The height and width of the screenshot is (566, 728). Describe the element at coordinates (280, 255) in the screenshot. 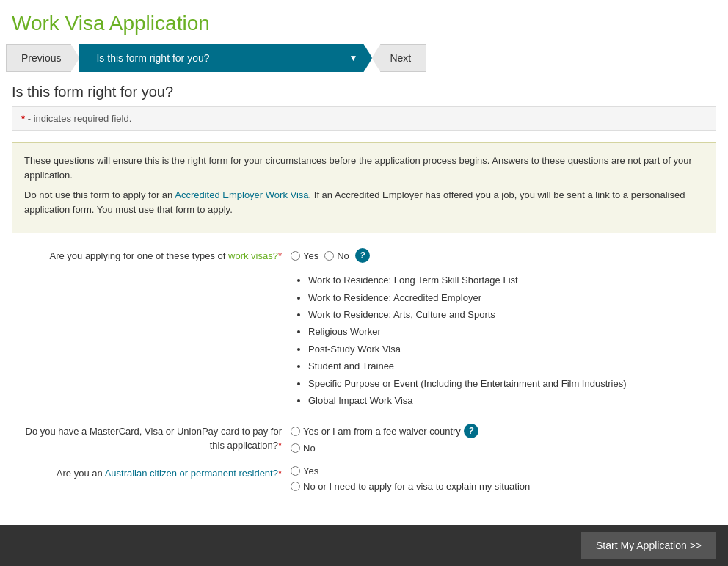

I see `question-1-asterisk: *` at that location.